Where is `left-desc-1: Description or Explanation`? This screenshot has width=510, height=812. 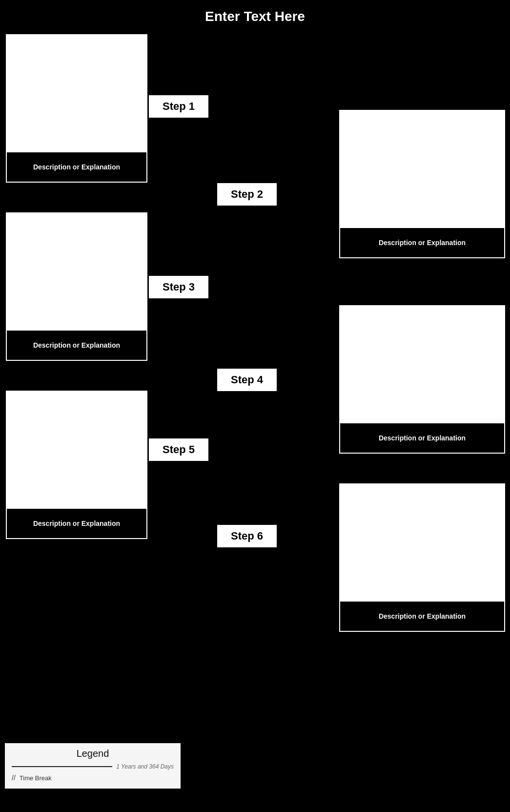 left-desc-1: Description or Explanation is located at coordinates (77, 167).